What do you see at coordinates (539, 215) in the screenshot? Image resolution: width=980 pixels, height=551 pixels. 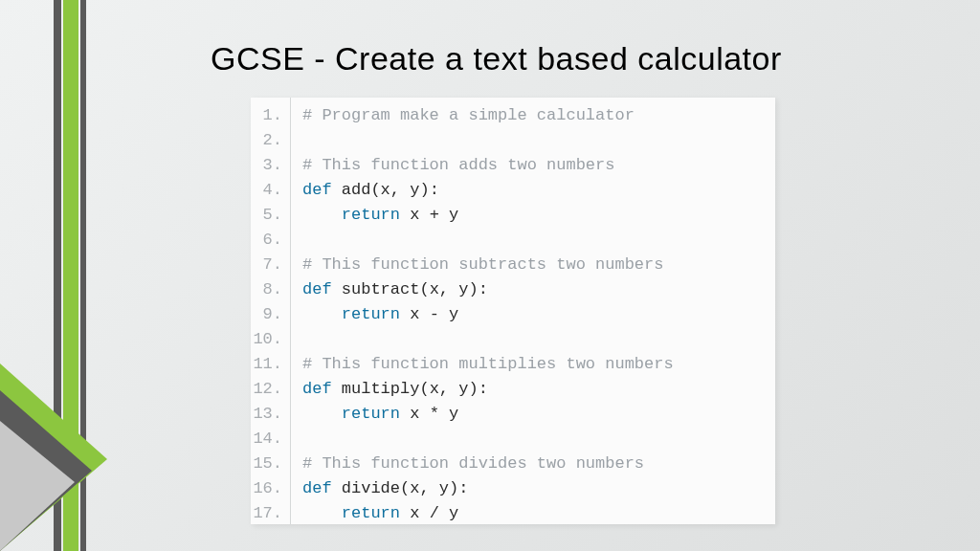 I see `code-line: return x + y` at bounding box center [539, 215].